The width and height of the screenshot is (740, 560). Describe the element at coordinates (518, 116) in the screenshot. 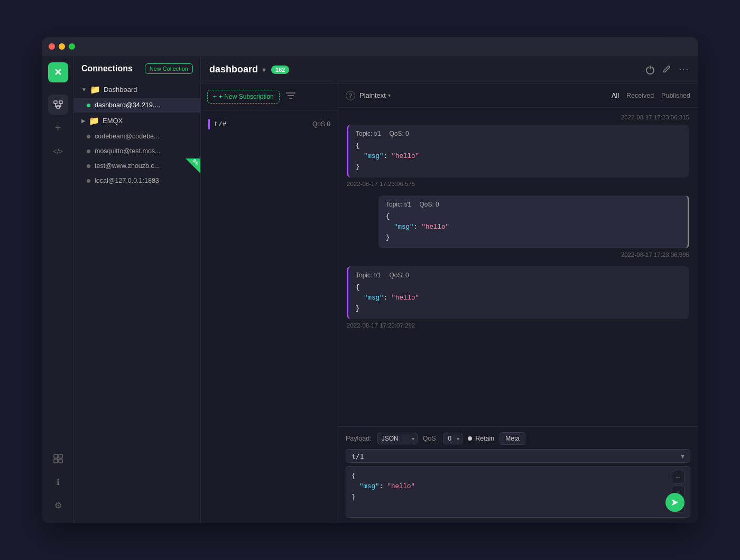

I see `message-timestamp-top: 2022-08-17 17:23:06:315` at that location.